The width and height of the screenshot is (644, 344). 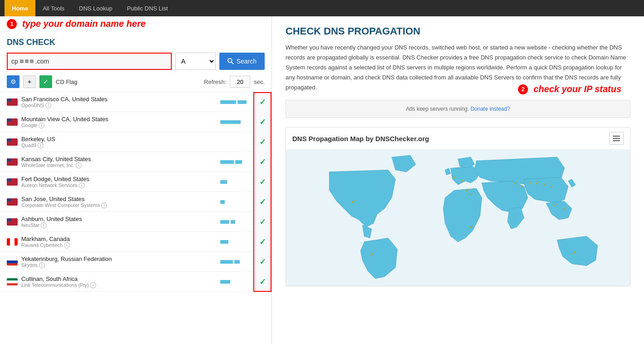 I want to click on flag-ca, so click(x=12, y=242).